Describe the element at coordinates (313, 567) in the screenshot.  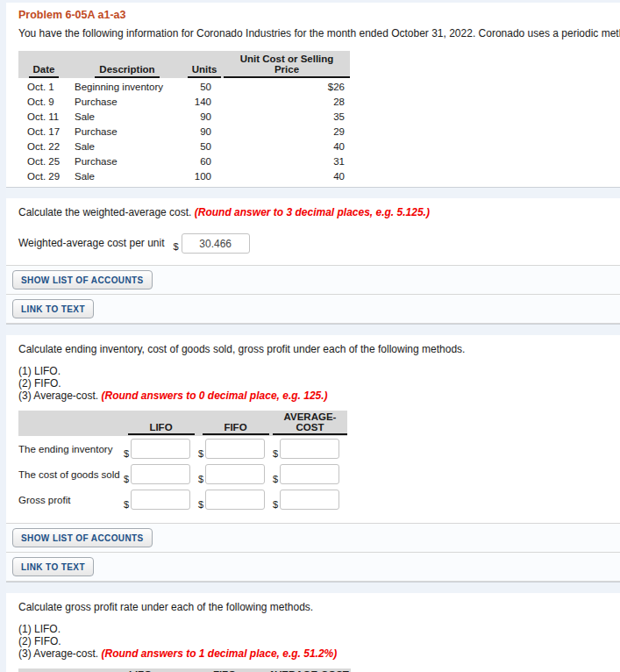
I see `actions-row: LINK TO TEXT` at that location.